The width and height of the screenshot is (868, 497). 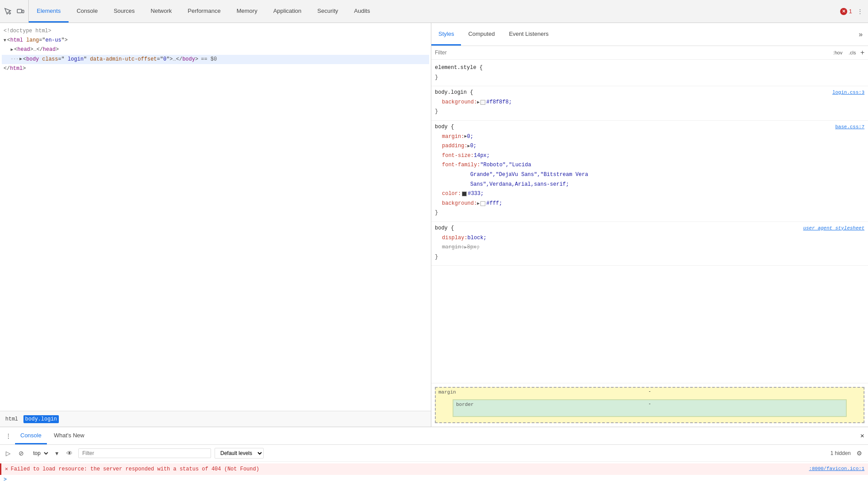 I want to click on console-input, so click(x=437, y=480).